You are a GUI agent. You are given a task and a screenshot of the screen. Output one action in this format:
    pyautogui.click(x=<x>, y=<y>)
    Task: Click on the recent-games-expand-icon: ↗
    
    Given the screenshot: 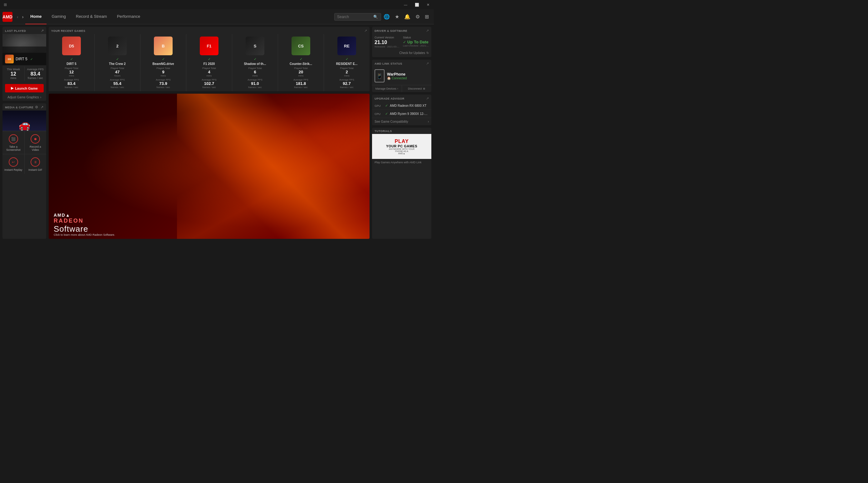 What is the action you would take?
    pyautogui.click(x=366, y=31)
    